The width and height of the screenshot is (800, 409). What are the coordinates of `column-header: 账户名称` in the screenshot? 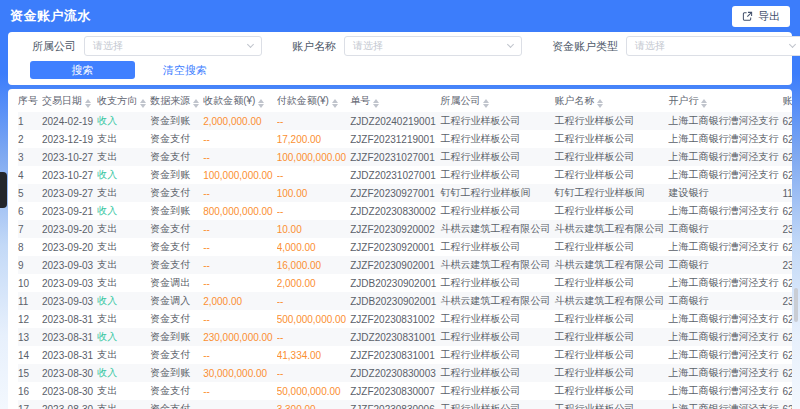 It's located at (611, 100).